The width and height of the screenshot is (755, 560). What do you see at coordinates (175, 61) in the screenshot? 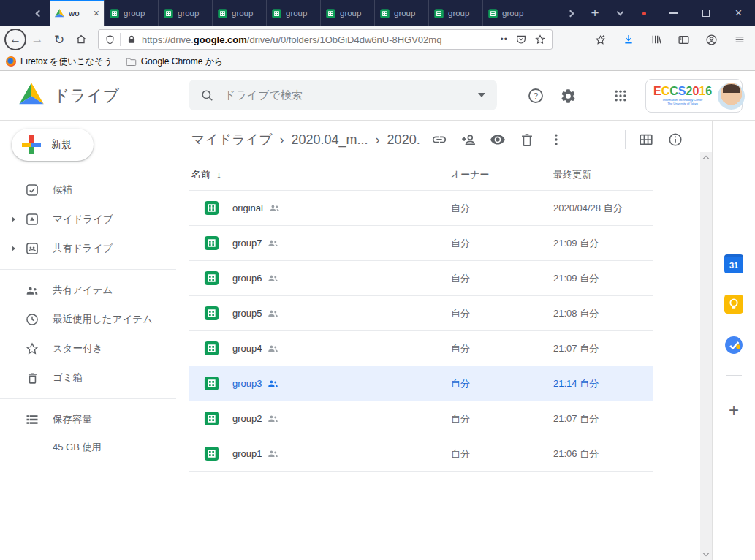
I see `bookmark-folder-chrome: Google Chrome から` at bounding box center [175, 61].